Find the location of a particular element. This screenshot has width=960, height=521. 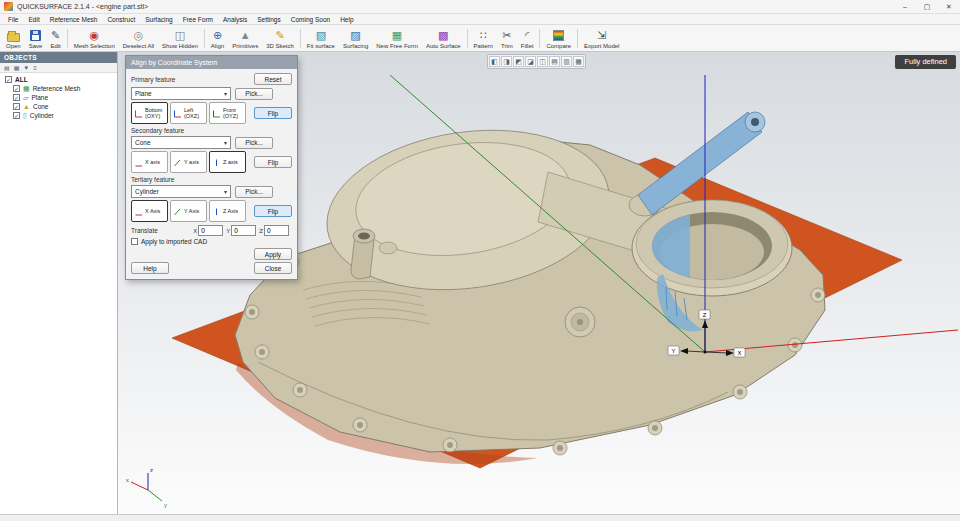

surfacing-button: ▨ Surfacing is located at coordinates (356, 38).